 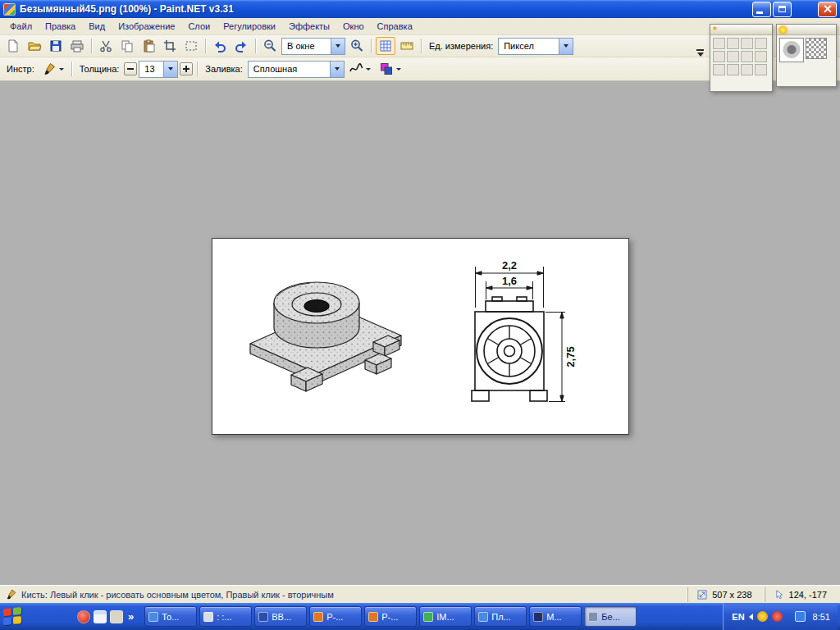 What do you see at coordinates (56, 46) in the screenshot?
I see `save-button` at bounding box center [56, 46].